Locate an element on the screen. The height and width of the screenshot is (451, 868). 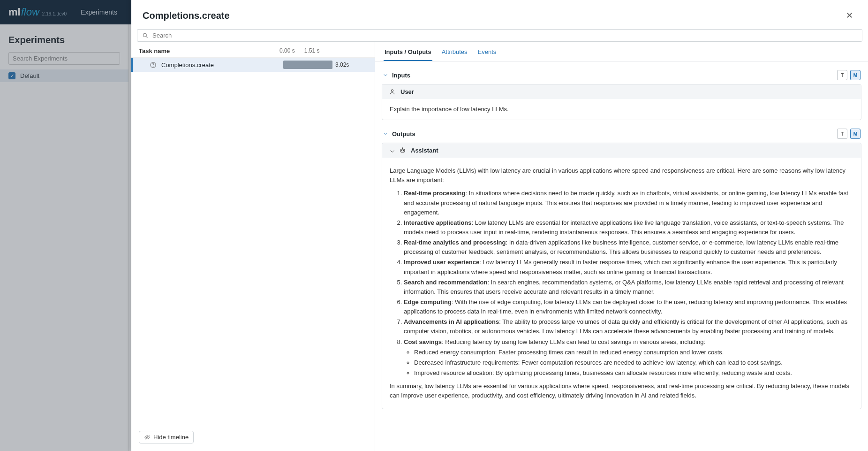
assistant-point: Advancements in AI applications: The abi… is located at coordinates (628, 327).